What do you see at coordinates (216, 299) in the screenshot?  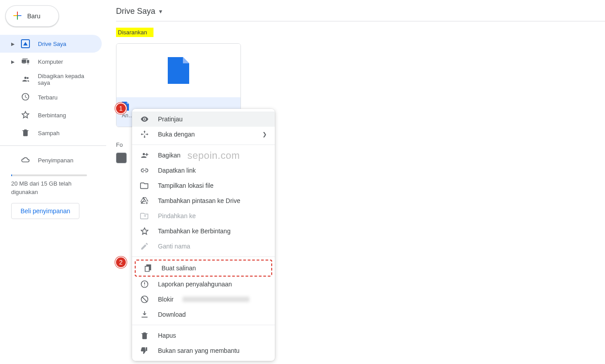 I see `blurred-email` at bounding box center [216, 299].